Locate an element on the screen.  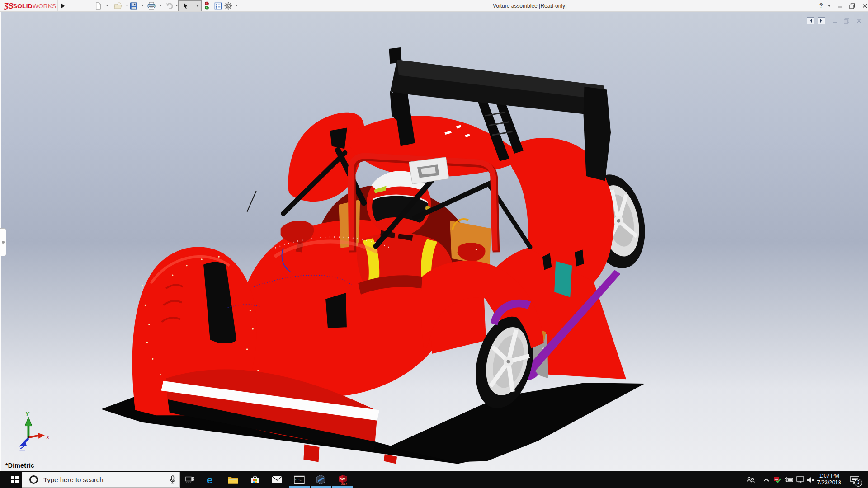
task-view-button is located at coordinates (190, 480).